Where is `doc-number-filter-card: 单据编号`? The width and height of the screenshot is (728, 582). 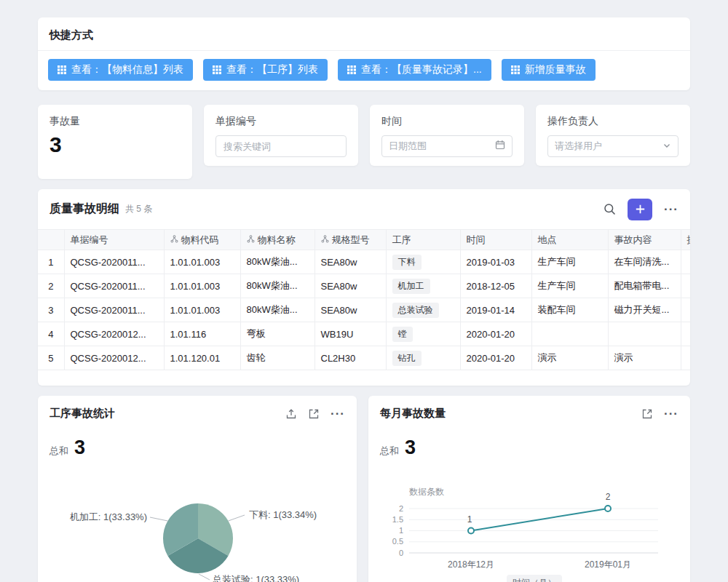
doc-number-filter-card: 单据编号 is located at coordinates (281, 135).